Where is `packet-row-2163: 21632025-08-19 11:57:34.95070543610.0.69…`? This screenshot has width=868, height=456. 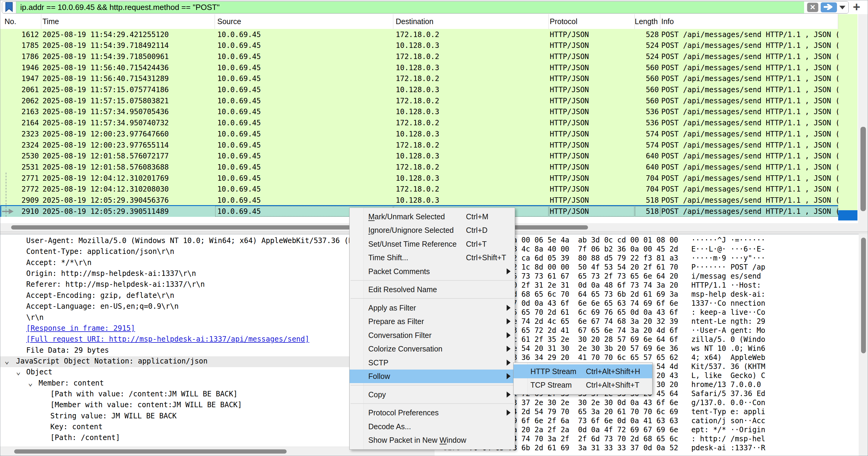 packet-row-2163: 21632025-08-19 11:57:34.95070543610.0.69… is located at coordinates (419, 112).